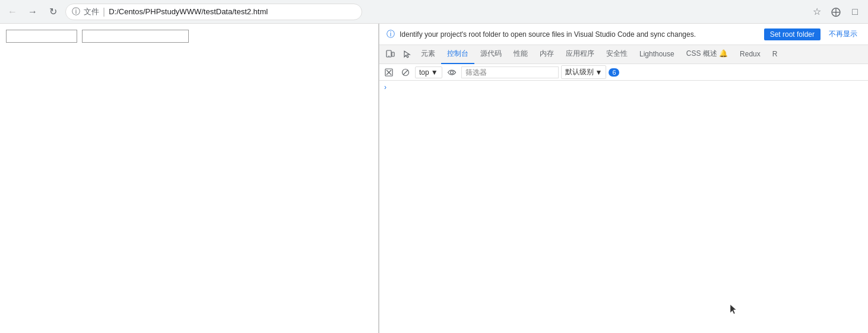  Describe the element at coordinates (389, 72) in the screenshot. I see `clear-console-button` at that location.